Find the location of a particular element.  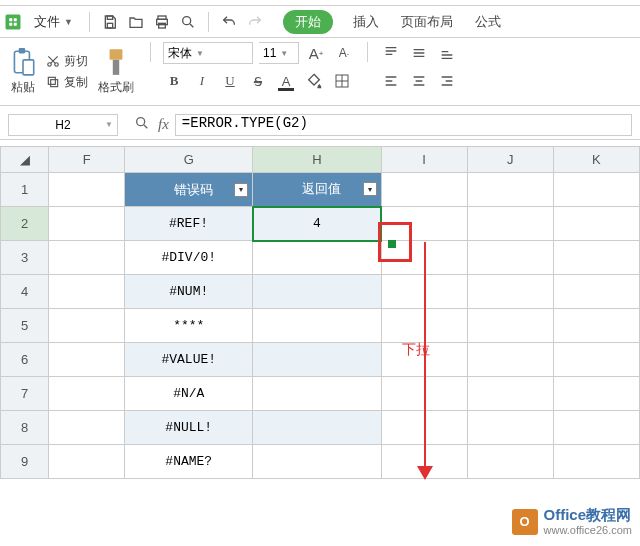

row-header-7: 7 is located at coordinates (25, 394).